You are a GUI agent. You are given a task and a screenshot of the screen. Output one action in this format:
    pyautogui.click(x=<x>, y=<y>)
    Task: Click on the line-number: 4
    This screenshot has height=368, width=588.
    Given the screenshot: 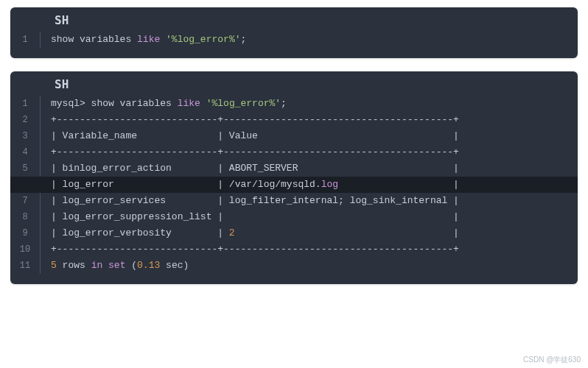 What is the action you would take?
    pyautogui.click(x=25, y=152)
    